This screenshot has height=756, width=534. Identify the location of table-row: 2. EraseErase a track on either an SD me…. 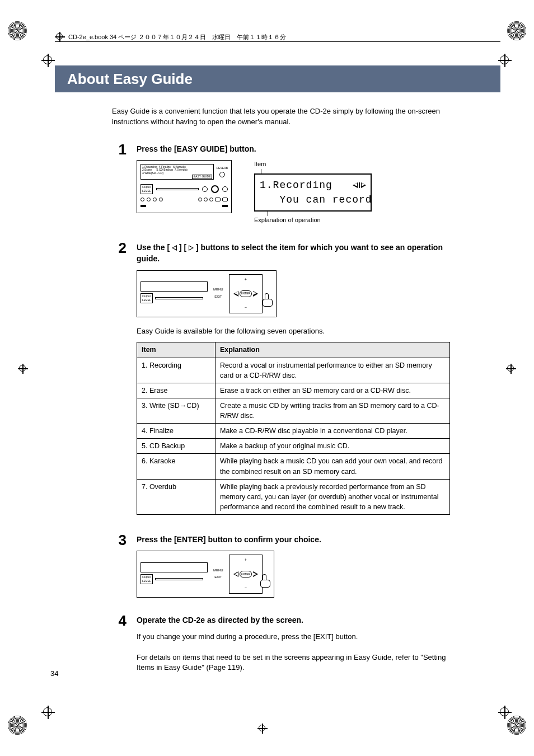
(293, 391).